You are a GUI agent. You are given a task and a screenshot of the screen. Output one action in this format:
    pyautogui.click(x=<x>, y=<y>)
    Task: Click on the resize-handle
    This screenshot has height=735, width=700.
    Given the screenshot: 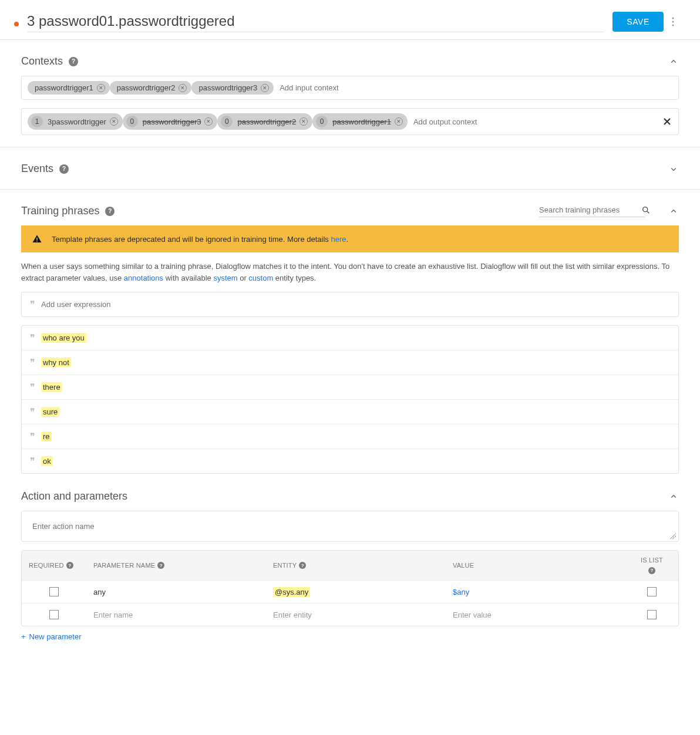 What is the action you would take?
    pyautogui.click(x=673, y=536)
    